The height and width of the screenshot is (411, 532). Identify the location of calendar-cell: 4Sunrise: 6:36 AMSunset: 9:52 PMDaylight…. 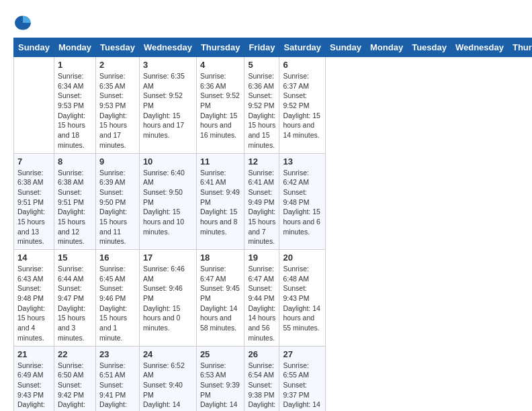
(220, 105).